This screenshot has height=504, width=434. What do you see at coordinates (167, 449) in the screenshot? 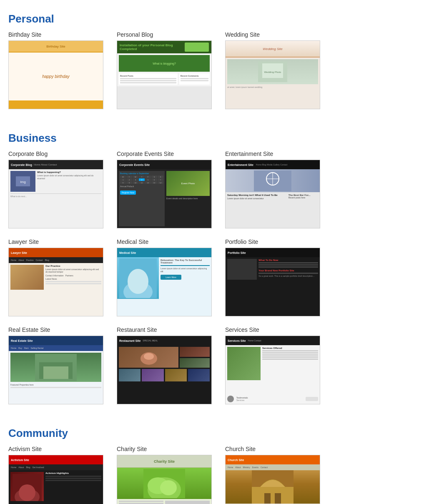
I see `charity-site-label: Charity Site` at bounding box center [167, 449].